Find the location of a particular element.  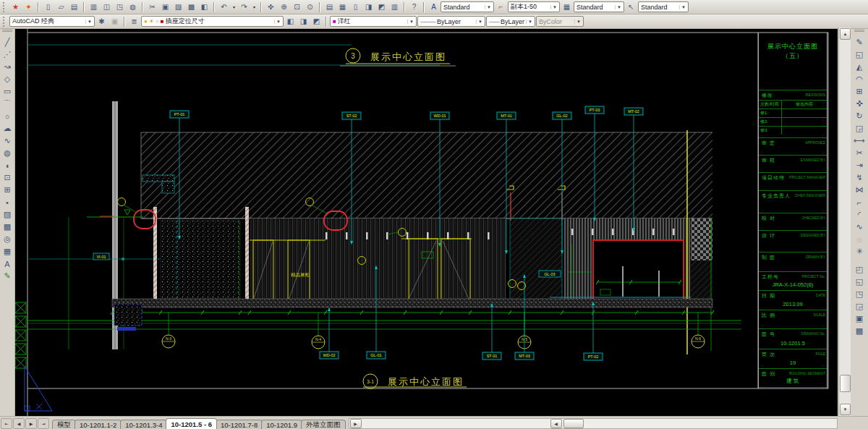

ellipse-arc-icon: ◖ is located at coordinates (7, 165).